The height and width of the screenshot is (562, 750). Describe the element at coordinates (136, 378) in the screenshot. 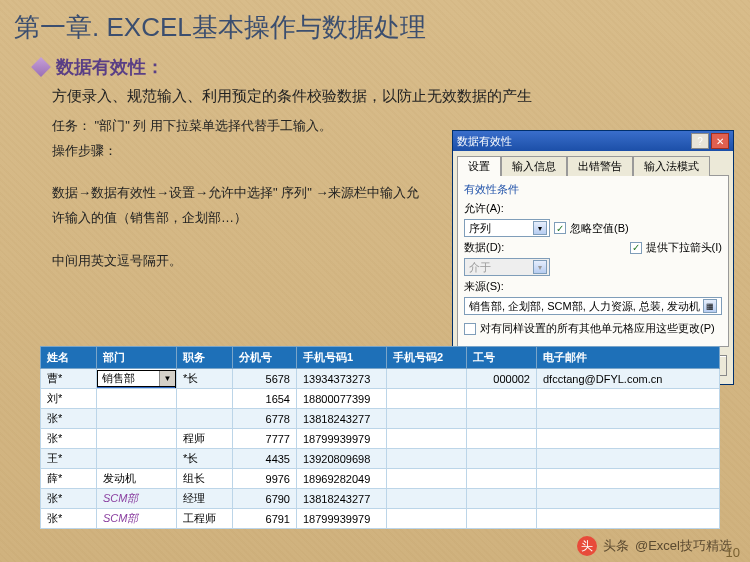

I see `dept-input: 销售部▼` at that location.